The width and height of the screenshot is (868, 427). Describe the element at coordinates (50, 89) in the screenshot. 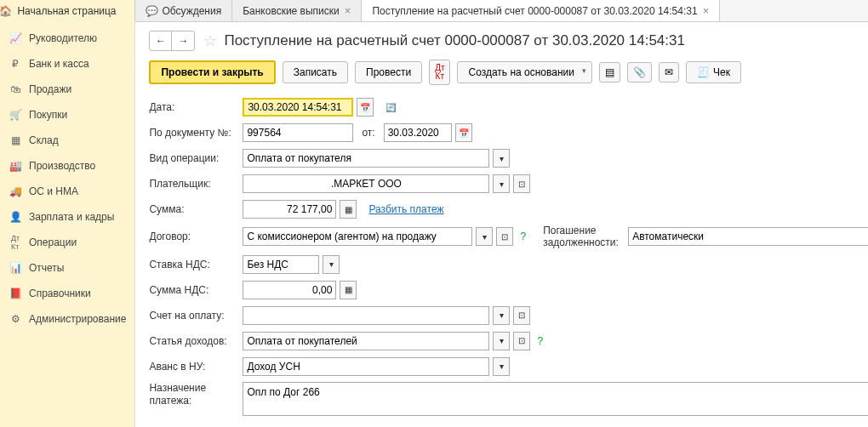

I see `sidebar-label: Продажи` at that location.